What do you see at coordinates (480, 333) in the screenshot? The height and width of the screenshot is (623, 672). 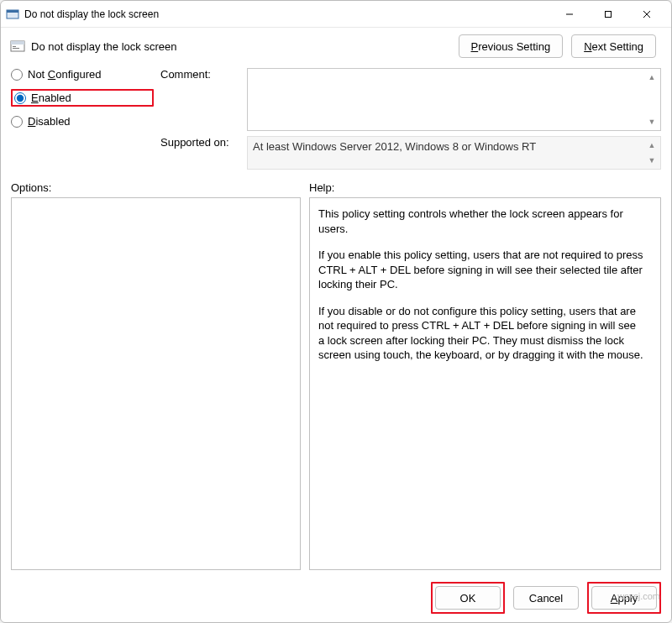 I see `help-paragraph-3: If you disable or do not configure this …` at bounding box center [480, 333].